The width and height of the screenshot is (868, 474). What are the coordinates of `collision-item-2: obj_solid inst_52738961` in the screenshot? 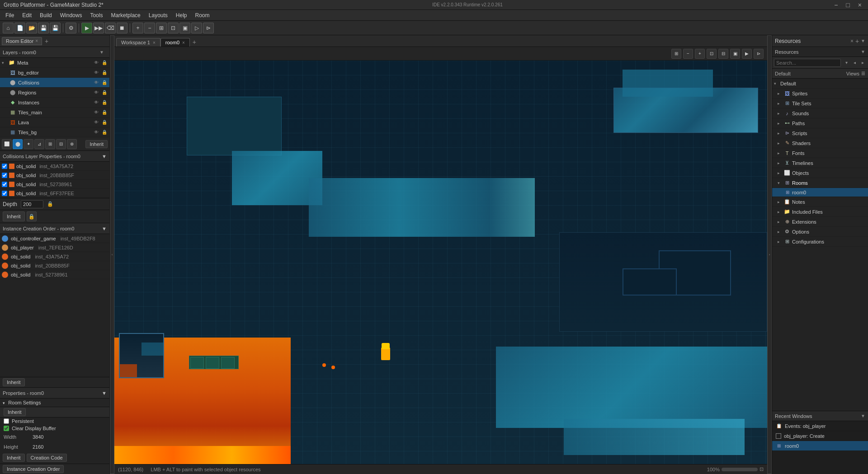 It's located at (55, 184).